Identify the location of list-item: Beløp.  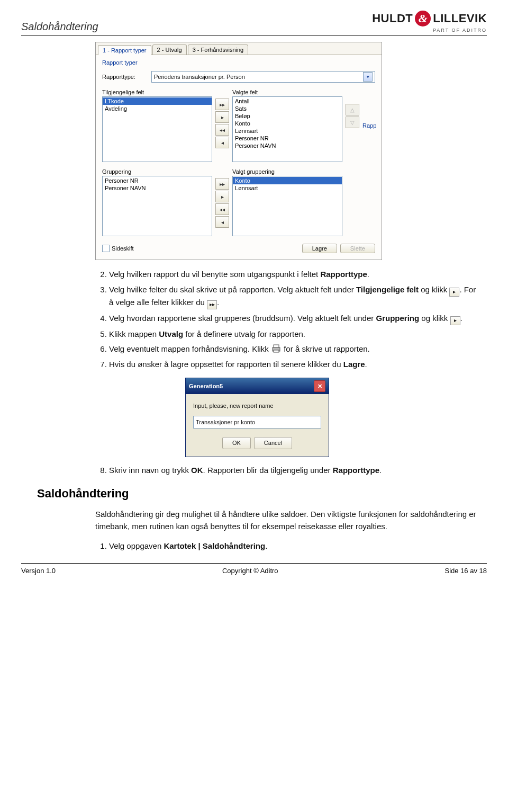
(287, 116).